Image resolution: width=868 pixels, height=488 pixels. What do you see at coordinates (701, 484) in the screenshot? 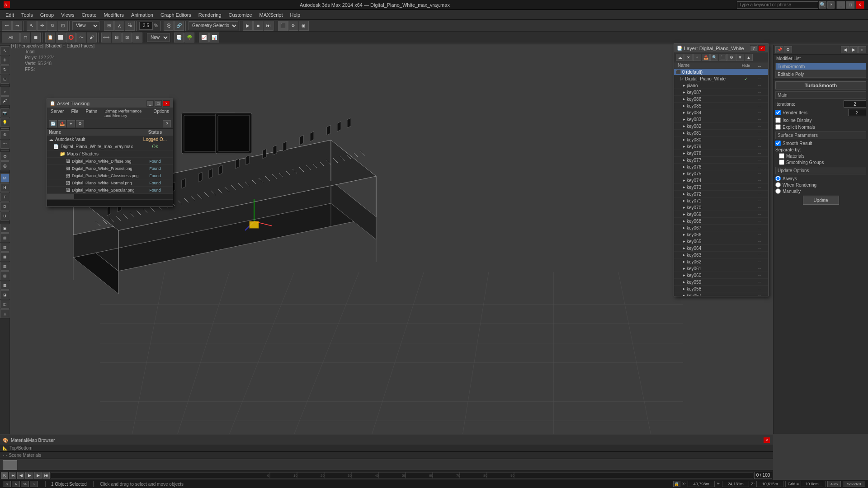
I see `coord-x-input` at bounding box center [701, 484].